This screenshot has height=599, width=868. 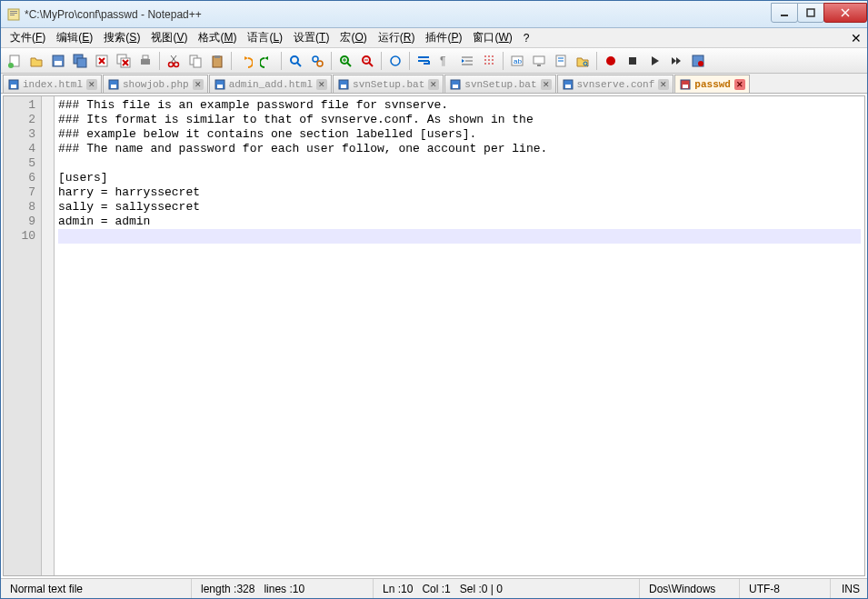 I want to click on monitor-button, so click(x=539, y=61).